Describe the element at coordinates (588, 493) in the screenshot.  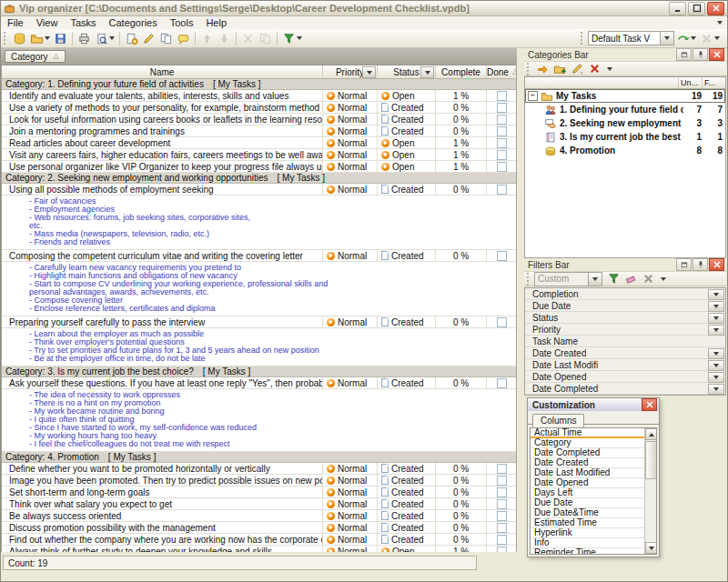
I see `list-item-days-left: Days Left` at that location.